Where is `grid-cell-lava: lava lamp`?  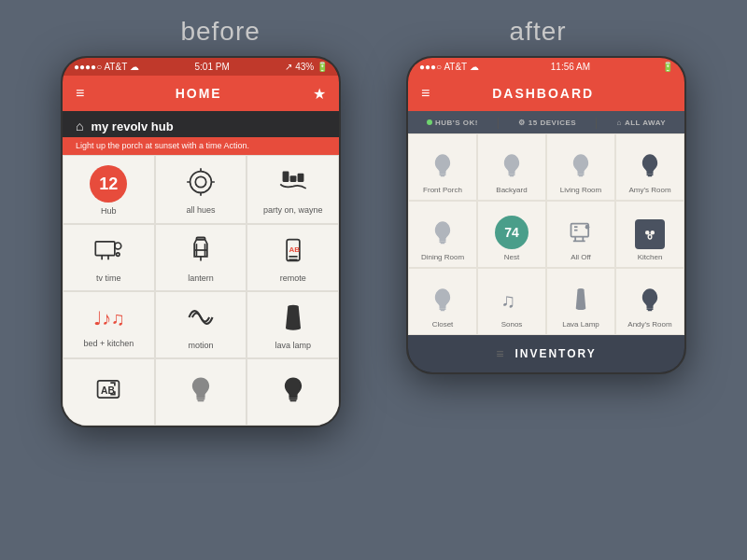 grid-cell-lava: lava lamp is located at coordinates (293, 325).